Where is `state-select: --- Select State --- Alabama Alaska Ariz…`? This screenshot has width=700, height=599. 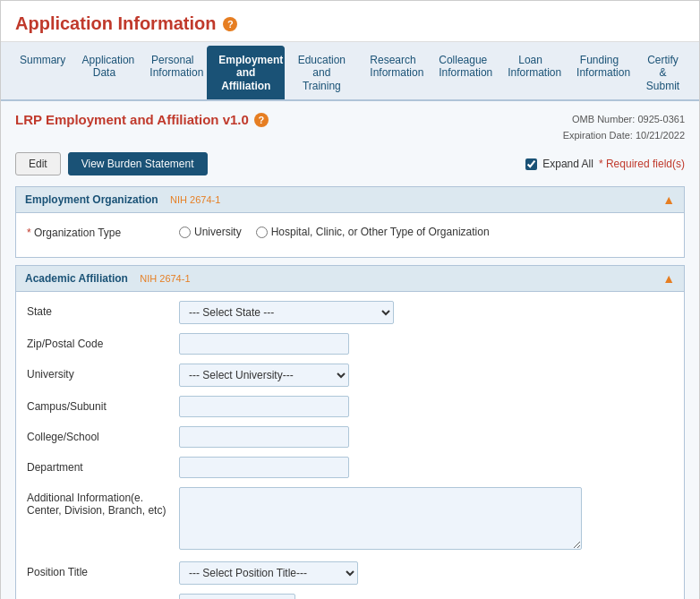
state-select: --- Select State --- Alabama Alaska Ariz… is located at coordinates (286, 312).